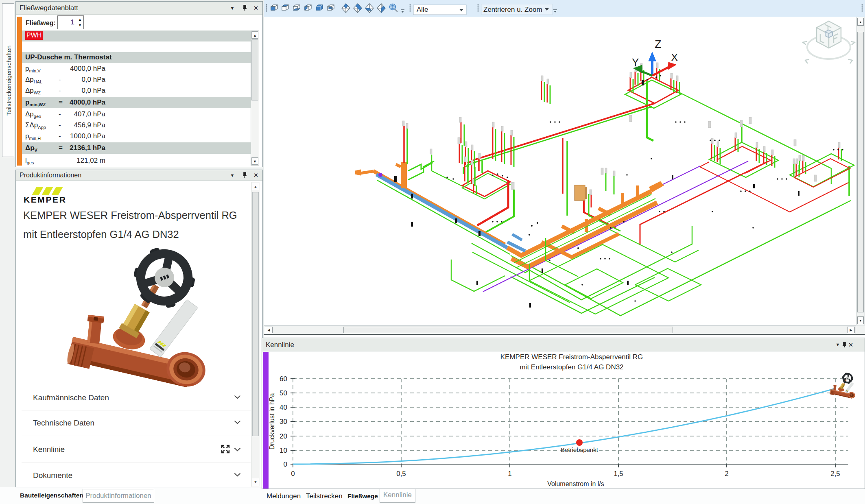  What do you see at coordinates (283, 451) in the screenshot?
I see `svg-text: 10` at bounding box center [283, 451].